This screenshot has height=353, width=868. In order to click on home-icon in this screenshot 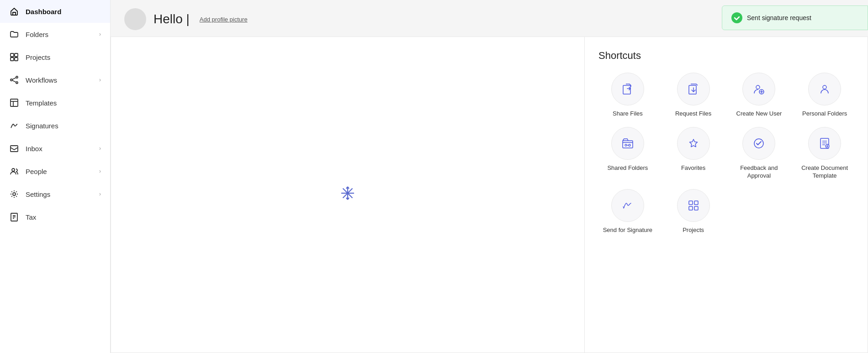, I will do `click(14, 11)`.